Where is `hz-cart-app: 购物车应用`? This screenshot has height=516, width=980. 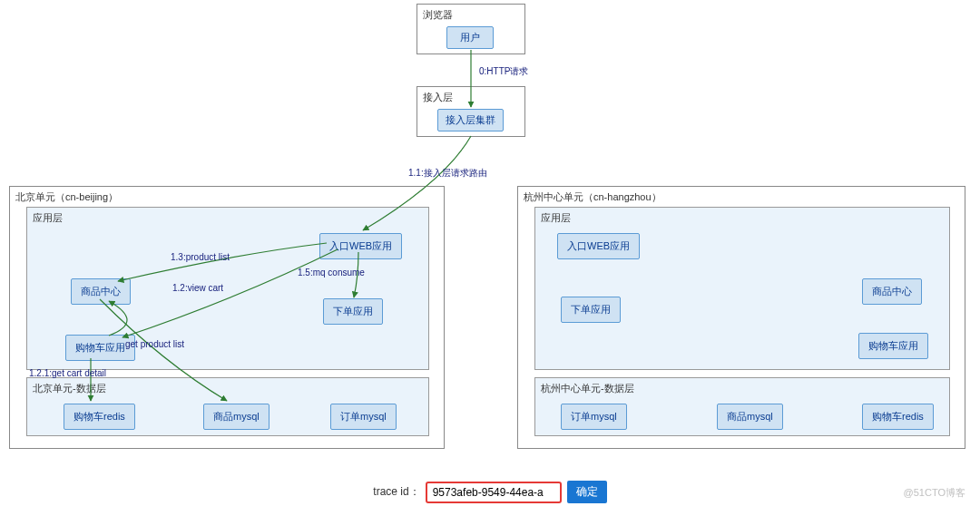 hz-cart-app: 购物车应用 is located at coordinates (893, 346).